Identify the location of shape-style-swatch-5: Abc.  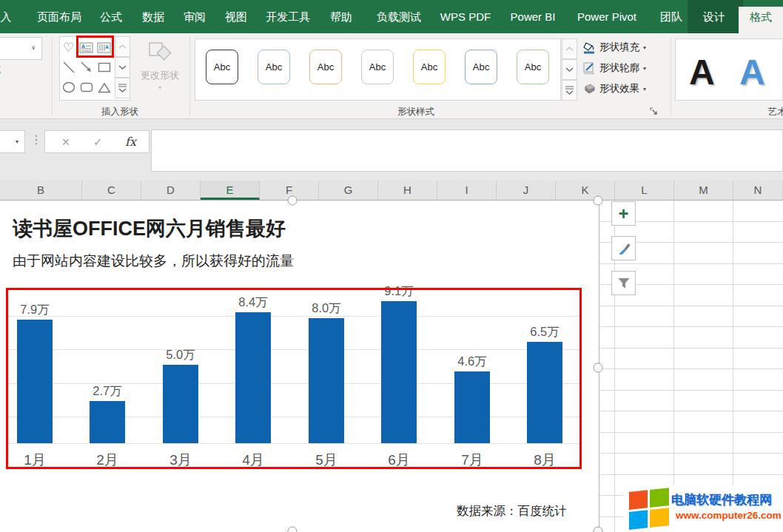
(429, 67).